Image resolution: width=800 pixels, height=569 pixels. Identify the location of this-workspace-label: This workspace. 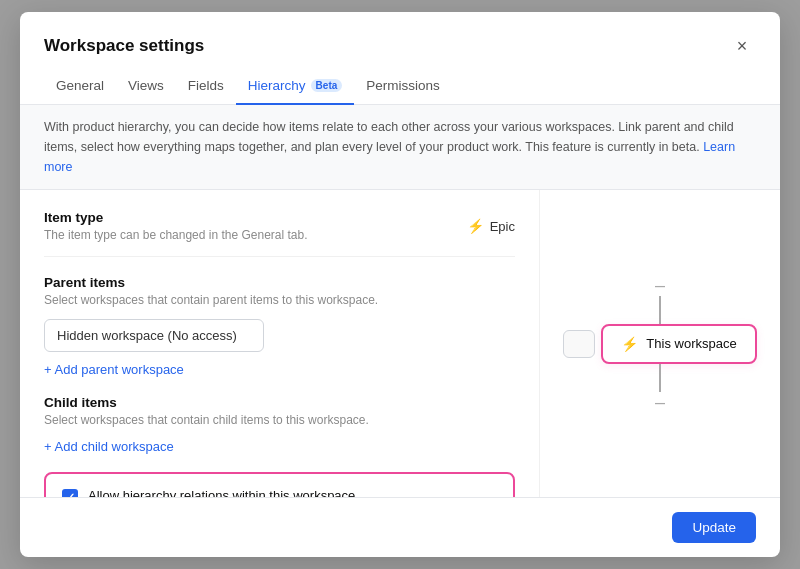
(691, 344).